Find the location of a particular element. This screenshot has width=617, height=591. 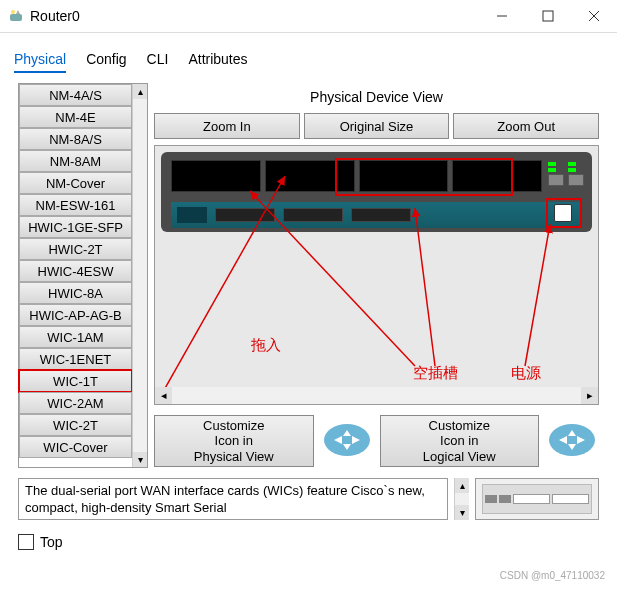

close-button is located at coordinates (594, 16).